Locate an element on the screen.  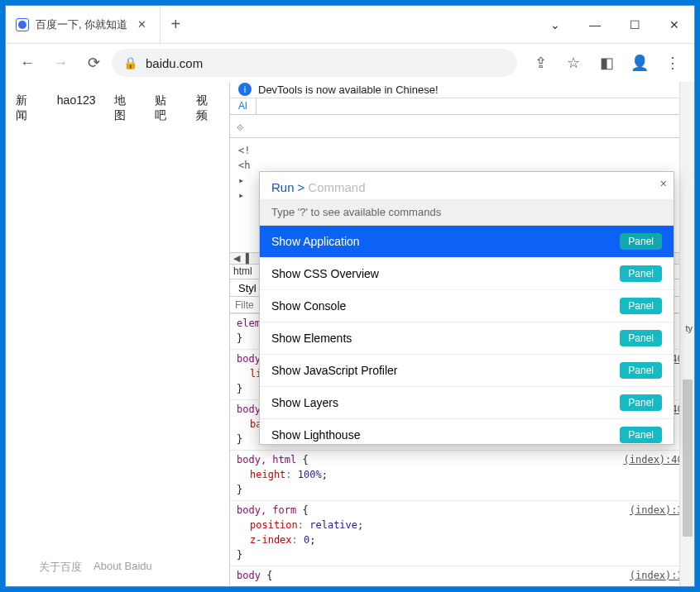
command-item: Show CSS OverviewPanel is located at coordinates (467, 275).